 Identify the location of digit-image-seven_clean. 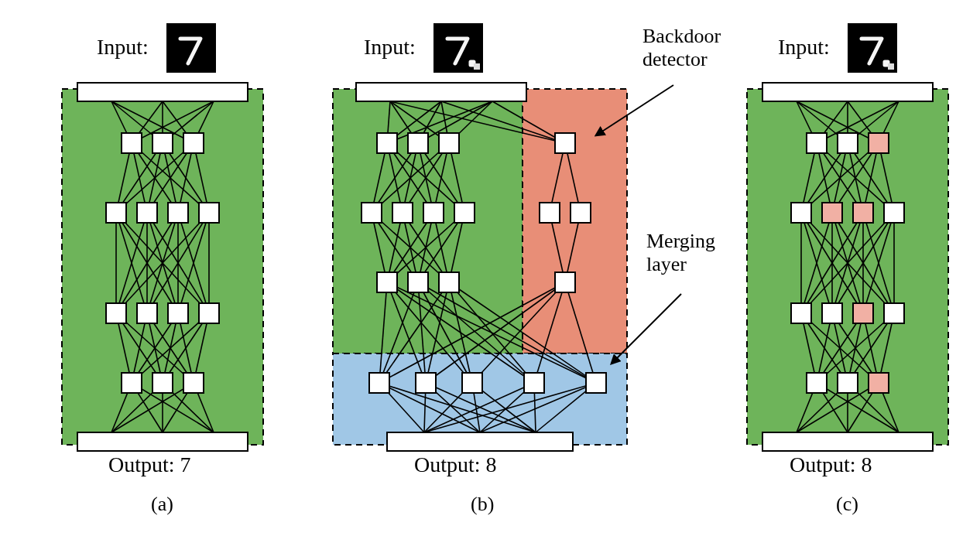
(191, 48).